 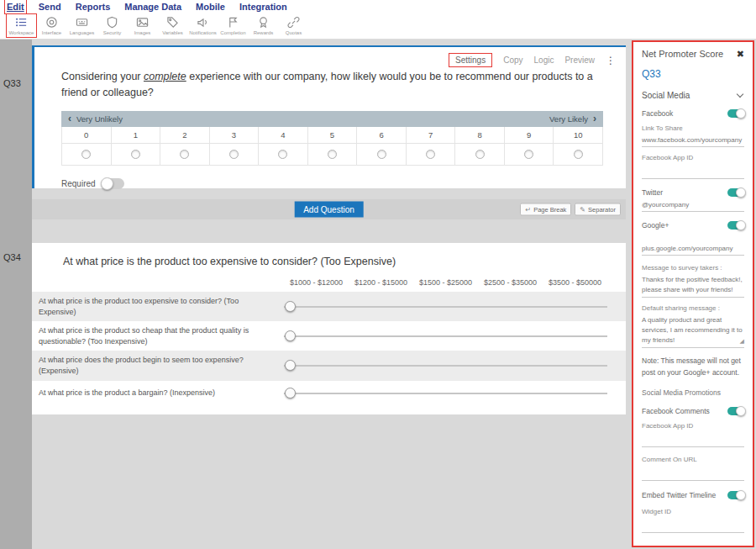 I want to click on close-icon: ✖, so click(x=741, y=54).